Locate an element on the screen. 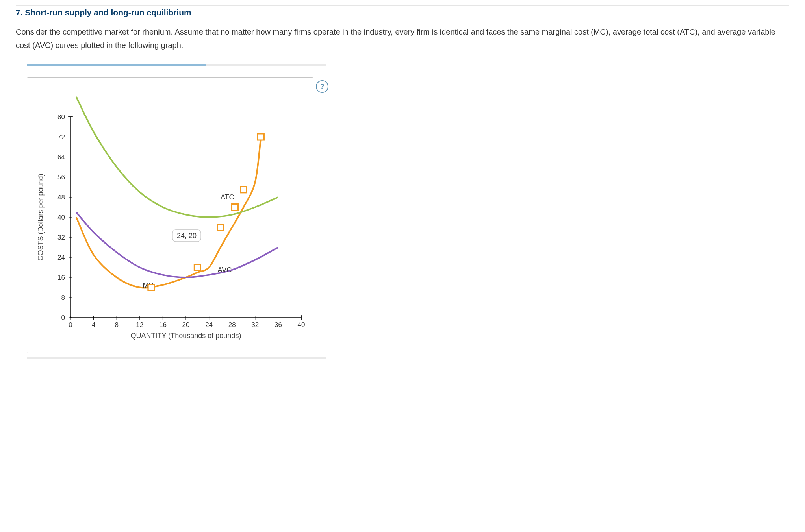 The image size is (805, 532). x-tick-label: 4 is located at coordinates (94, 325).